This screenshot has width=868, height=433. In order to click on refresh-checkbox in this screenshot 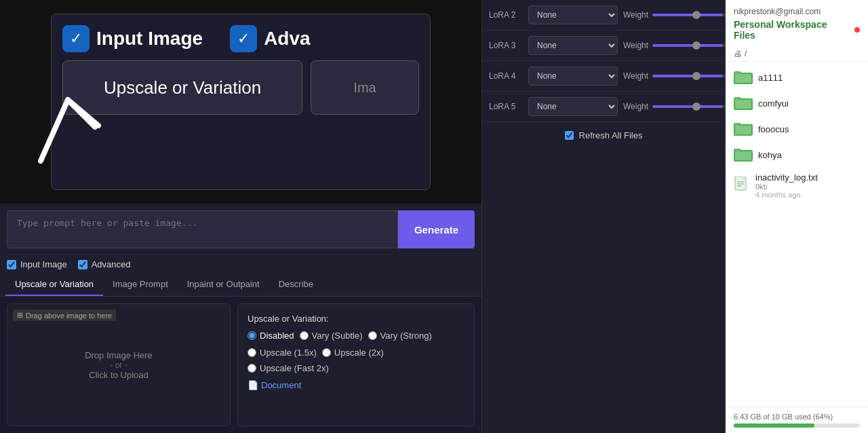, I will do `click(570, 136)`.